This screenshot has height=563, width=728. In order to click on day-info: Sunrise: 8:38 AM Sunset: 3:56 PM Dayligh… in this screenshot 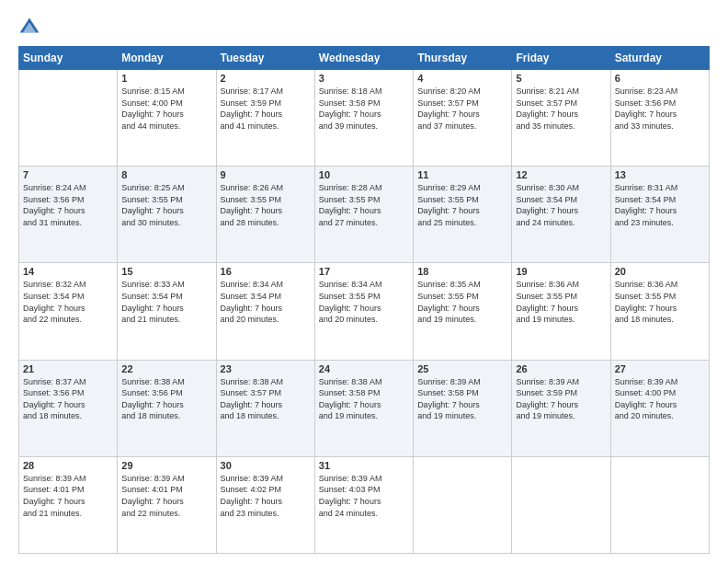, I will do `click(166, 399)`.